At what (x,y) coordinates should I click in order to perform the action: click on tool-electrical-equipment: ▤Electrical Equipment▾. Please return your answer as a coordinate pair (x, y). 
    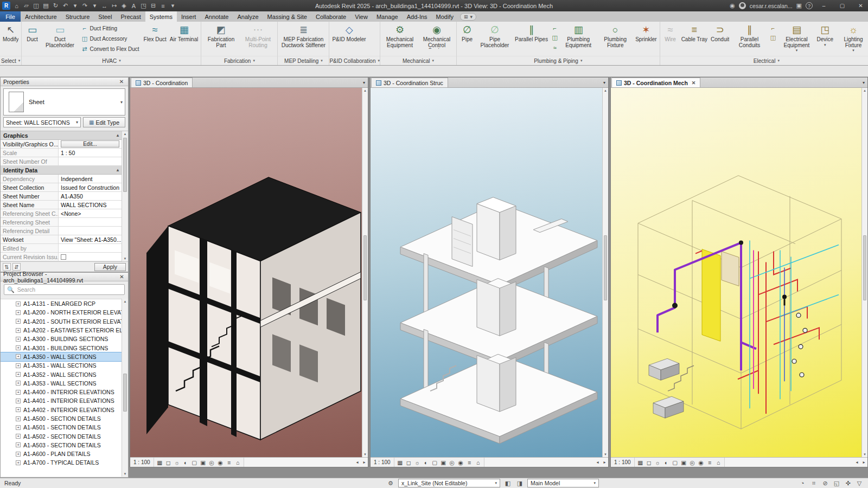
    Looking at the image, I should click on (796, 39).